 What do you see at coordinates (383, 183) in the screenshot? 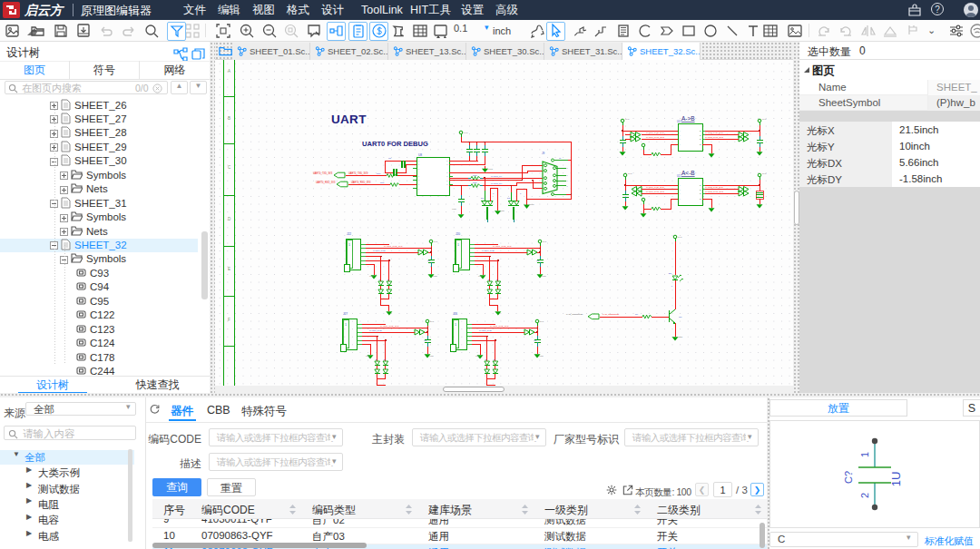
I see `svg-text: R01` at bounding box center [383, 183].